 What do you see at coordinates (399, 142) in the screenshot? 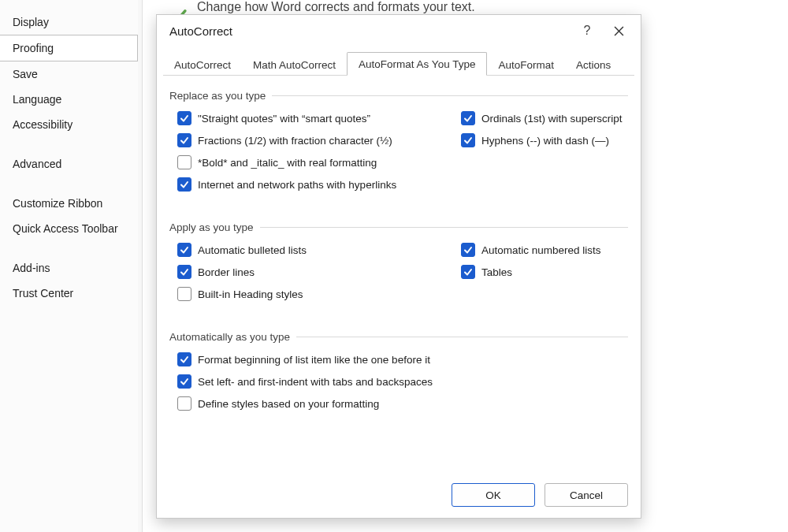
I see `group-replace-as-you-type: Replace as you type"Straight quotes" wit…` at bounding box center [399, 142].